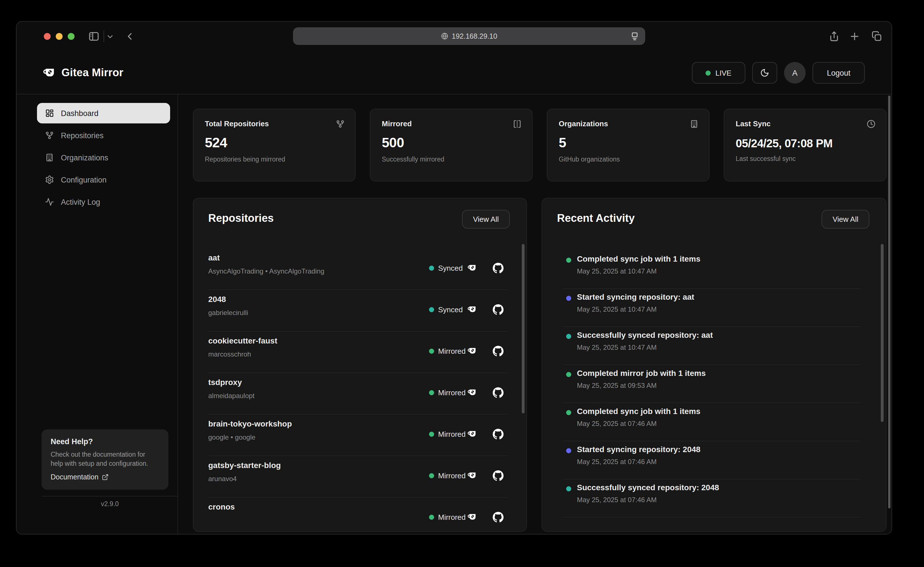 The image size is (924, 567). Describe the element at coordinates (274, 124) in the screenshot. I see `stat-title: Total Repositories` at that location.